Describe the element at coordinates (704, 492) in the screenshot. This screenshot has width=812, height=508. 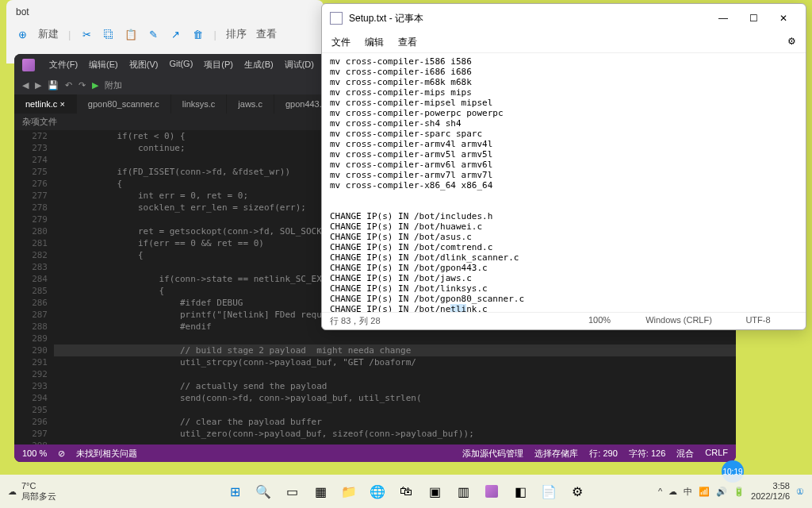
I see `tray-wifi-icon: 📶` at that location.